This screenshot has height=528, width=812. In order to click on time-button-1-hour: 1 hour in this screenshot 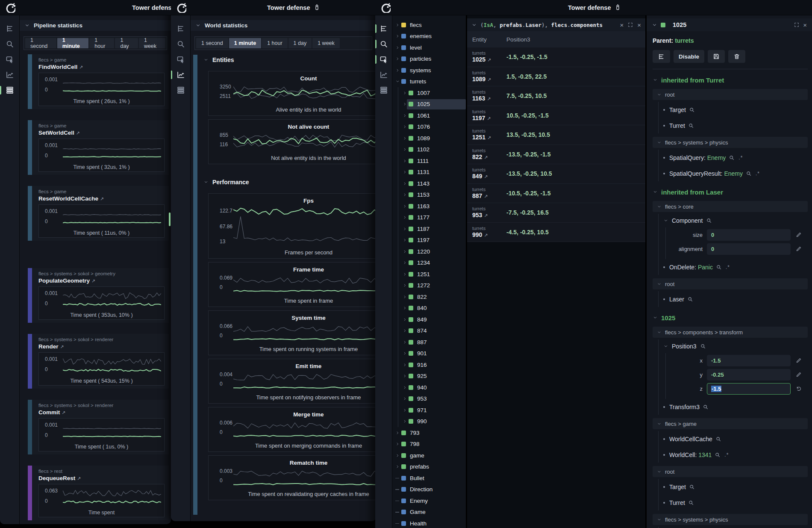, I will do `click(274, 43)`.